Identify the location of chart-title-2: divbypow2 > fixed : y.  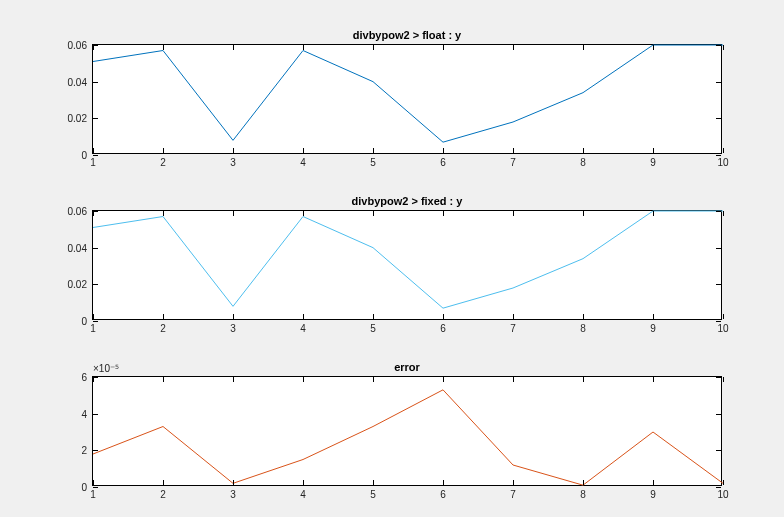
(407, 201).